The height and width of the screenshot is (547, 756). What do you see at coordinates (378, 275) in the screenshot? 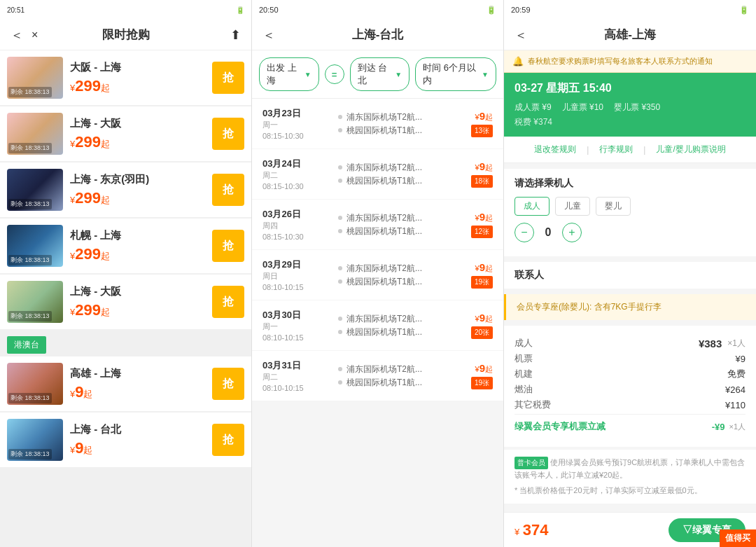
I see `flight-row: 03月29日 周日 08:10-10:15 浦东国际机场T2航... 桃园国际机…` at bounding box center [378, 275].